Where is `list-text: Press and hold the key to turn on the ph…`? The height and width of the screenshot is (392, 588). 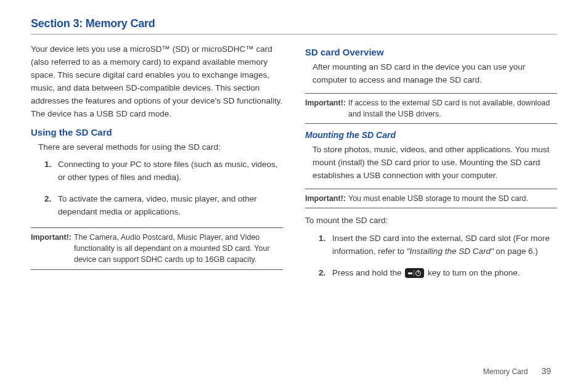
list-text: Press and hold the key to turn on the ph… is located at coordinates (426, 272).